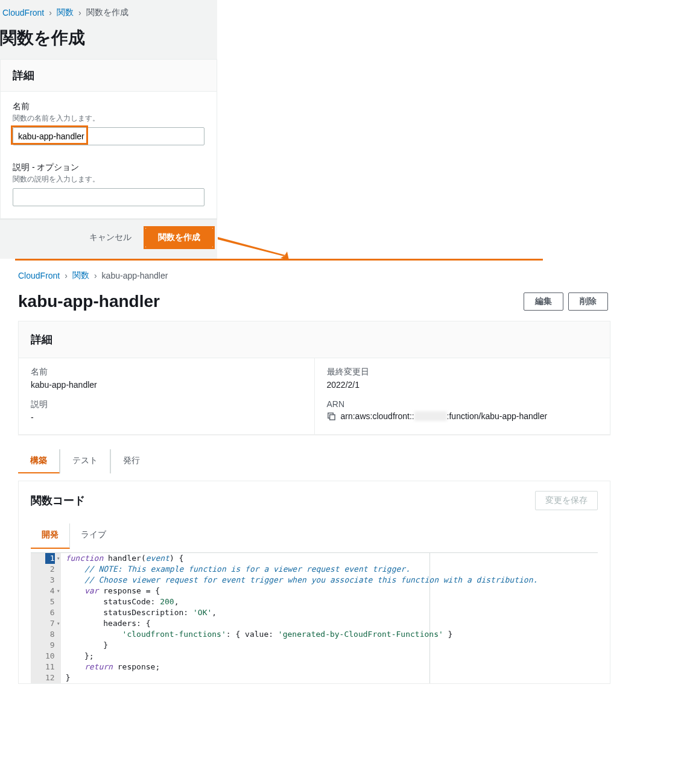  Describe the element at coordinates (50, 591) in the screenshot. I see `line-number: 4` at that location.